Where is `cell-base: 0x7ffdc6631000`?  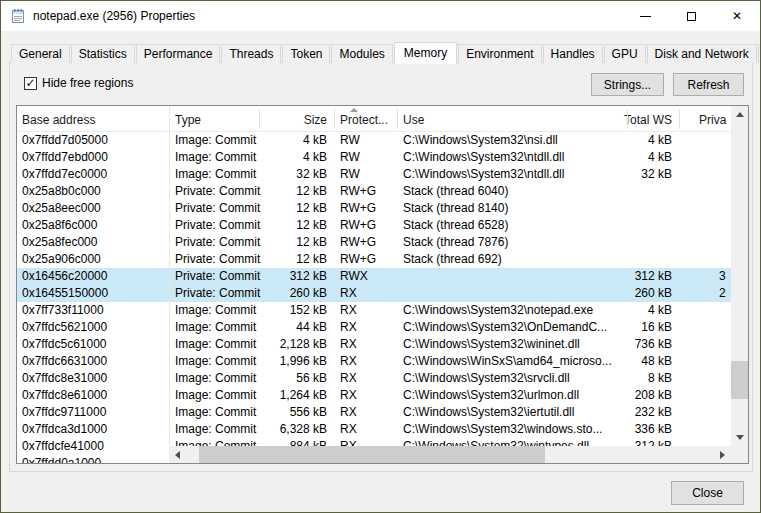
cell-base: 0x7ffdc6631000 is located at coordinates (93, 362).